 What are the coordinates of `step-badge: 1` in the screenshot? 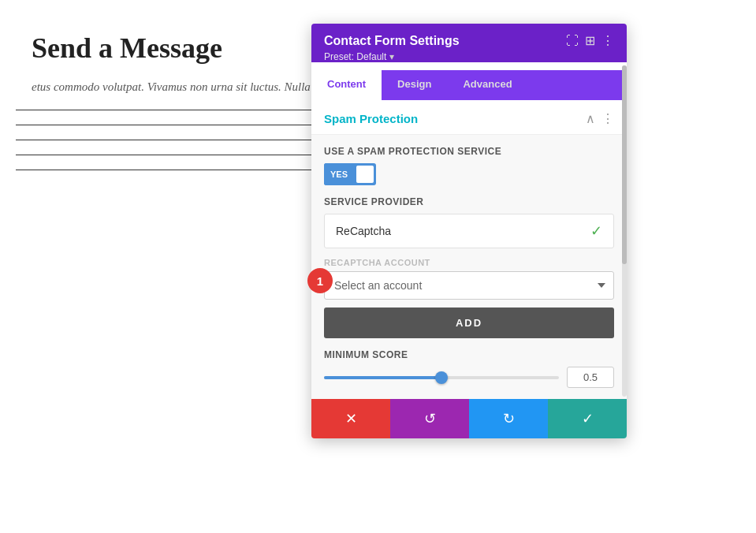 It's located at (320, 281).